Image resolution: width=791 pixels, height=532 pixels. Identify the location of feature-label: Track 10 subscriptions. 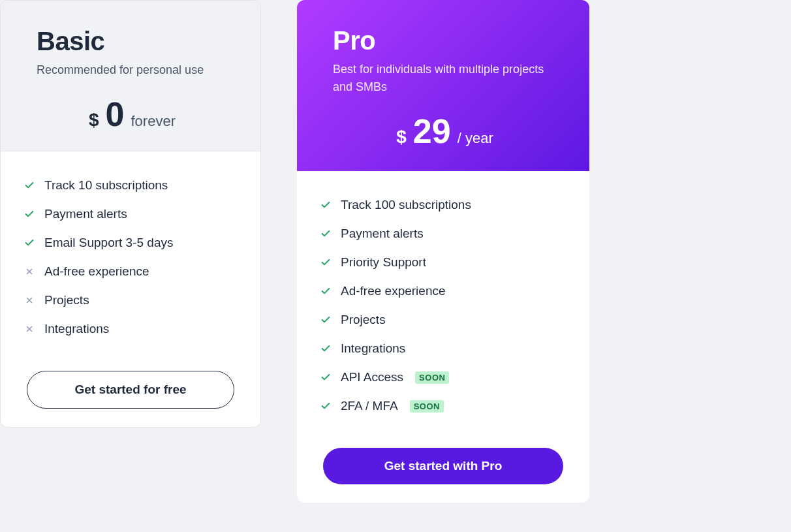
(106, 185).